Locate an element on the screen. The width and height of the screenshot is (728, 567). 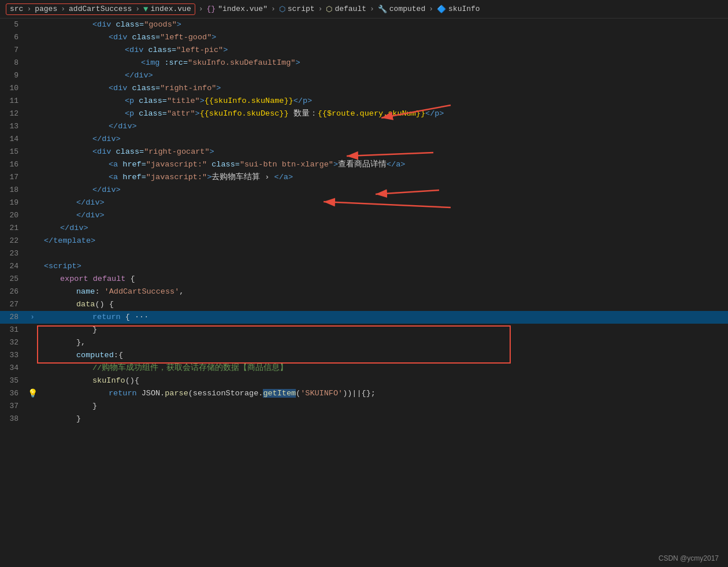
code-line-13: 13 </div> is located at coordinates (364, 127).